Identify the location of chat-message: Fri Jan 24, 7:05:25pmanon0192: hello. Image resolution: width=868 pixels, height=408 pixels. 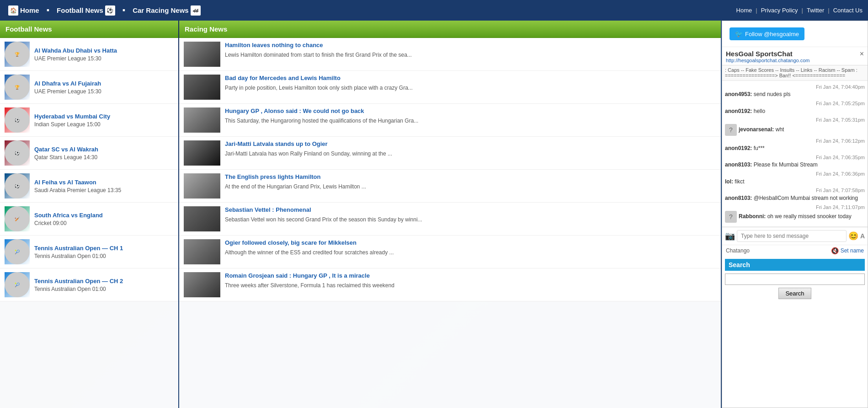
(795, 107).